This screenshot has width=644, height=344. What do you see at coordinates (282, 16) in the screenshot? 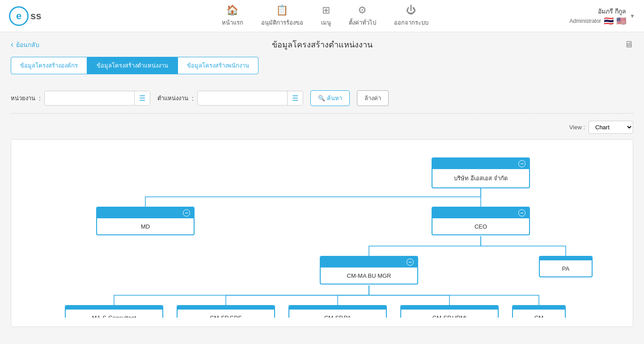
I see `nav-request: 📋 อนุมัติการร้องขอ` at bounding box center [282, 16].